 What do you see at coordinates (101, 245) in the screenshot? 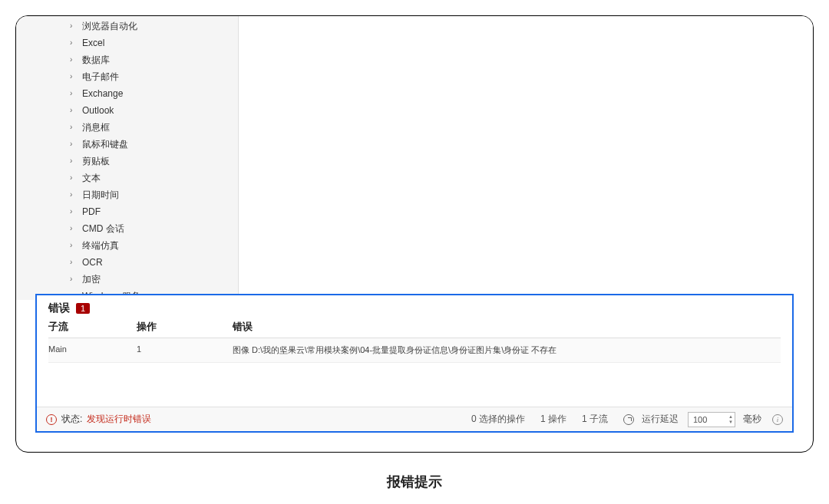
I see `tree-item-label: 终端仿真` at bounding box center [101, 245].